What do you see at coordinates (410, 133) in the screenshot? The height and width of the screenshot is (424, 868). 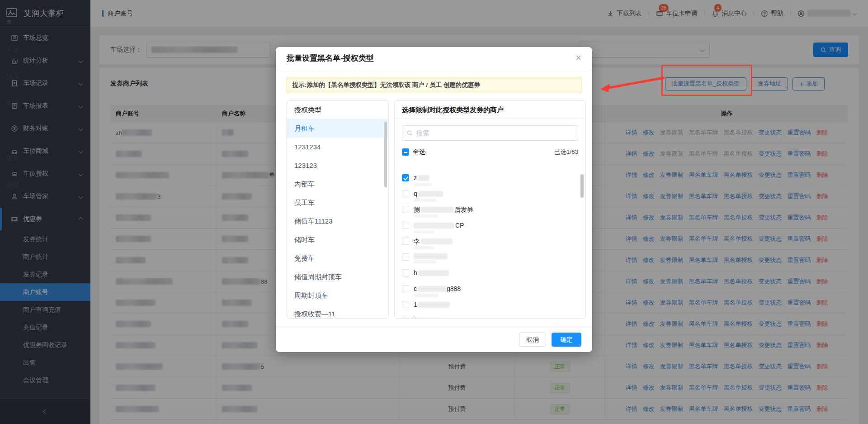 I see `search-icon` at bounding box center [410, 133].